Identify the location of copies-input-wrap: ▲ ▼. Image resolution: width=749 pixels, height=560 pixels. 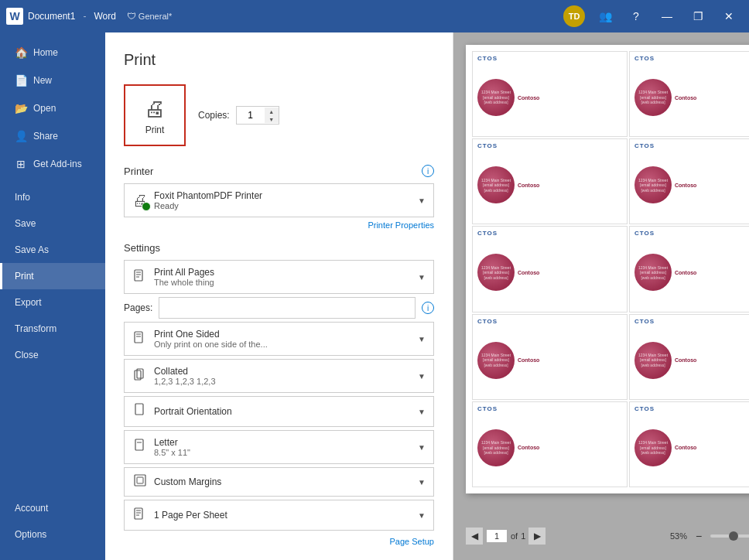
(258, 115).